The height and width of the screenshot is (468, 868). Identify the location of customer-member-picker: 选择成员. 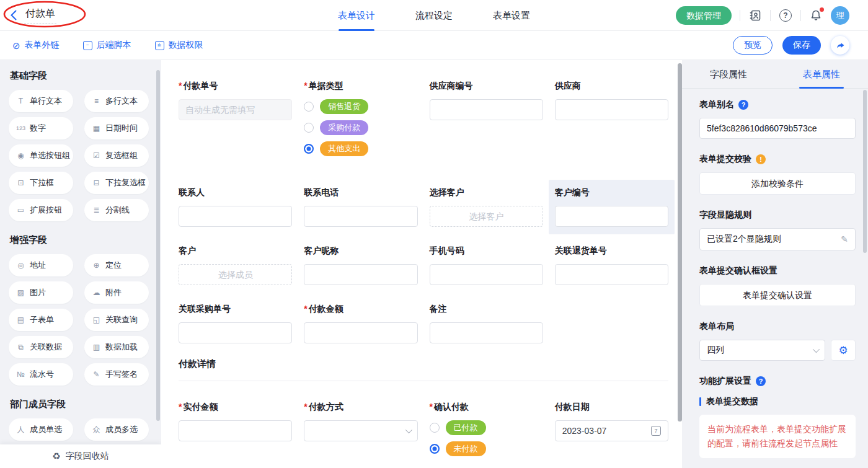
(236, 275).